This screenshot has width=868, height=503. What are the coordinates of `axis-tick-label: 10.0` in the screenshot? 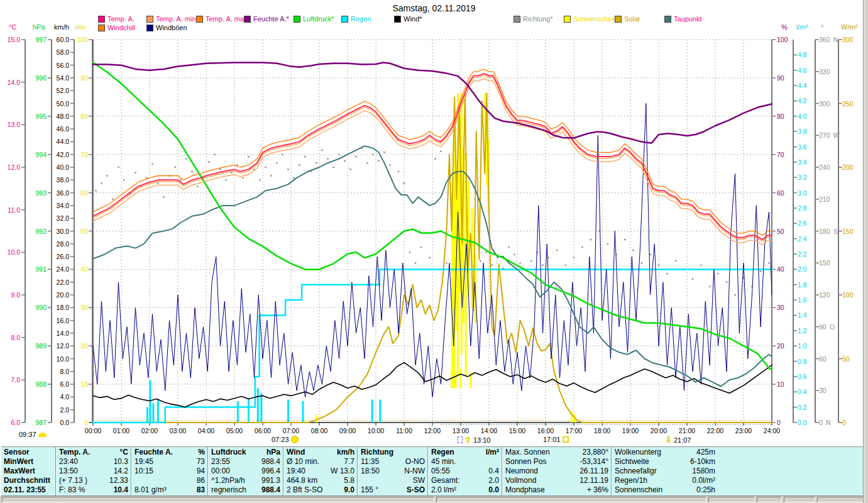 It's located at (14, 253).